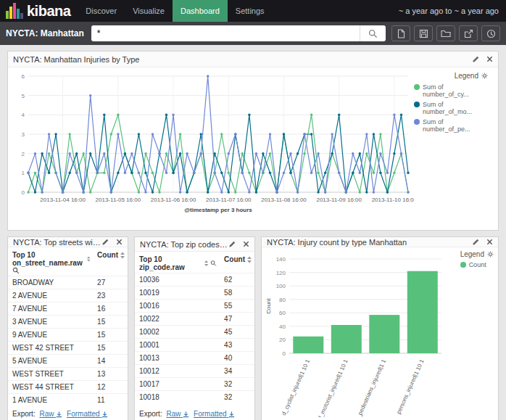 This screenshot has width=506, height=420. I want to click on panel-top-streets: NYCTA: Top streets with Incidents.. Top …, so click(68, 328).